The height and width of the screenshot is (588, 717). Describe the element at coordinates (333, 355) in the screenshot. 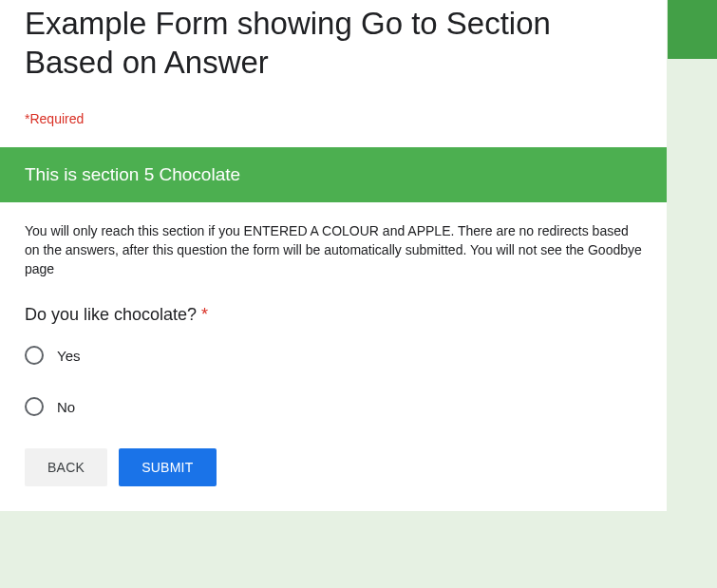

I see `radio-option-yes: Yes` at that location.